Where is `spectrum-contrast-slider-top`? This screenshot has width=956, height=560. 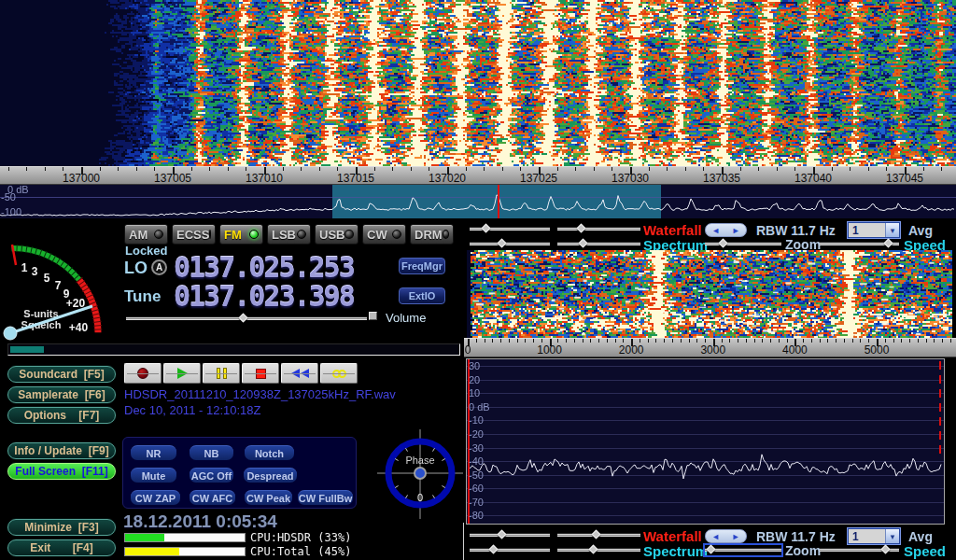 spectrum-contrast-slider-top is located at coordinates (599, 245).